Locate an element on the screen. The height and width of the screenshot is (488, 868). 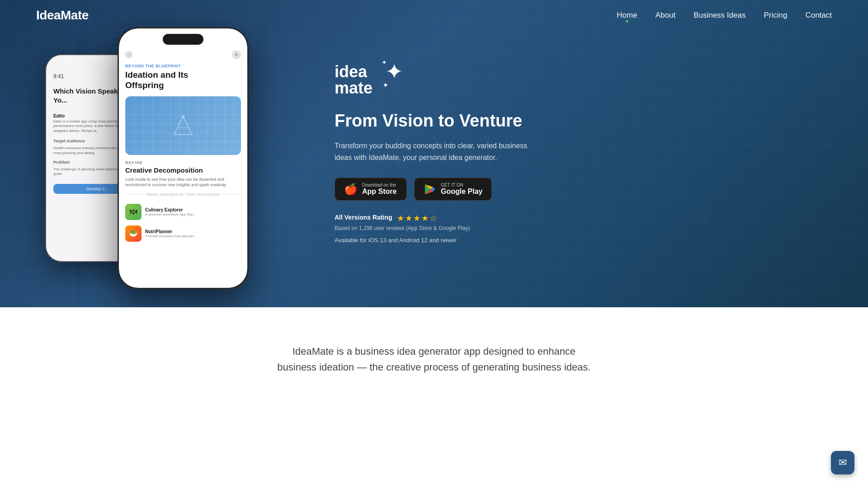
apple-icon: 🍎 is located at coordinates (351, 189).